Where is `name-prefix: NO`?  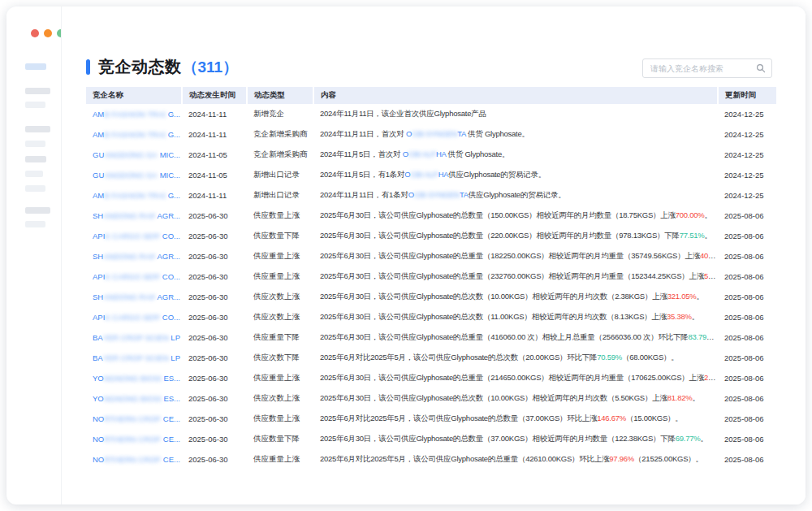
name-prefix: NO is located at coordinates (98, 439).